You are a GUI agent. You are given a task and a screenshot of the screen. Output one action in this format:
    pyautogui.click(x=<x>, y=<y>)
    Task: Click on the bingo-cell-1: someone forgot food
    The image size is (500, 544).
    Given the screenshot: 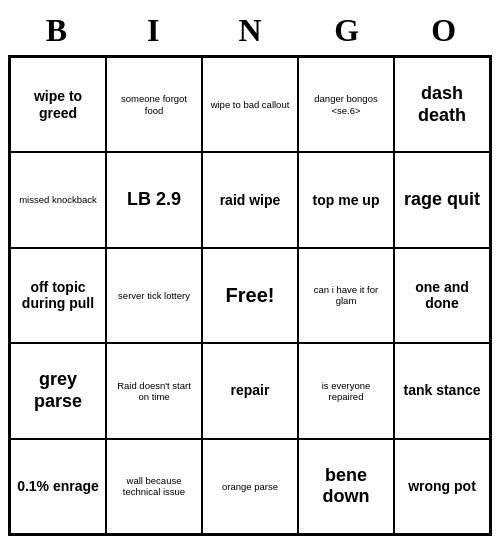 What is the action you would take?
    pyautogui.click(x=154, y=104)
    